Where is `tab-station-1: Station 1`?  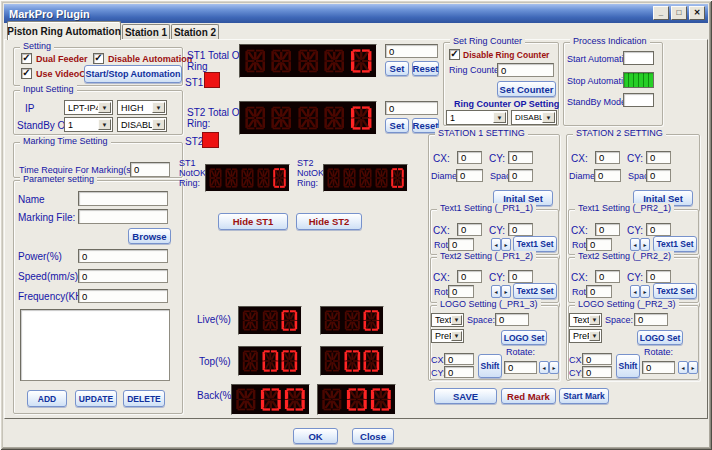
tab-station-1: Station 1 is located at coordinates (146, 32).